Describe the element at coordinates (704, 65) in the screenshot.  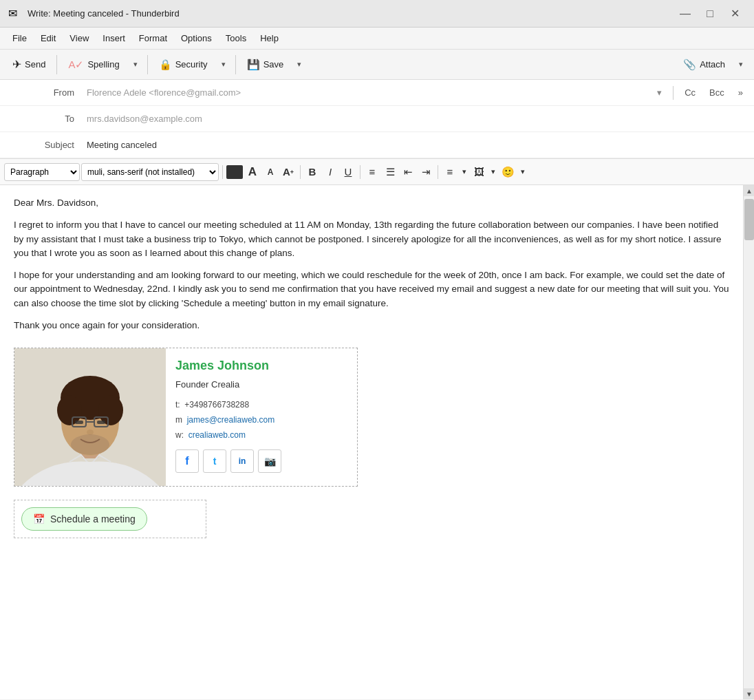
I see `attach-button: 📎 Attach` at that location.